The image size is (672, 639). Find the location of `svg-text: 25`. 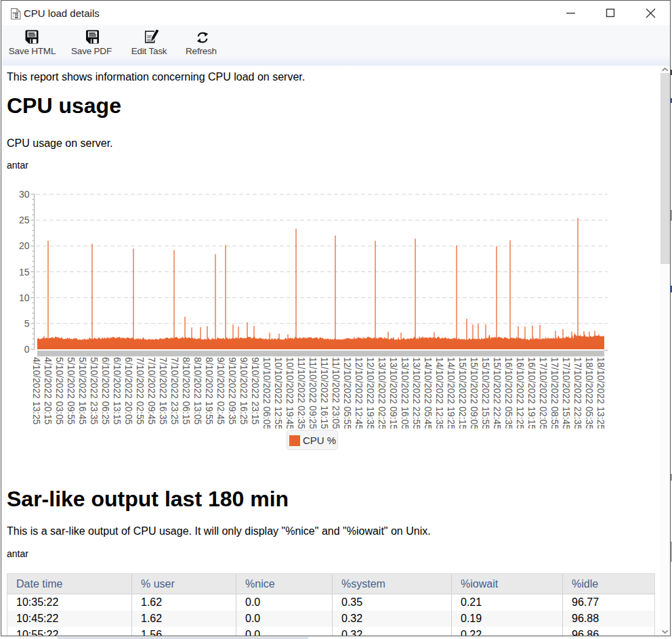

svg-text: 25 is located at coordinates (24, 220).